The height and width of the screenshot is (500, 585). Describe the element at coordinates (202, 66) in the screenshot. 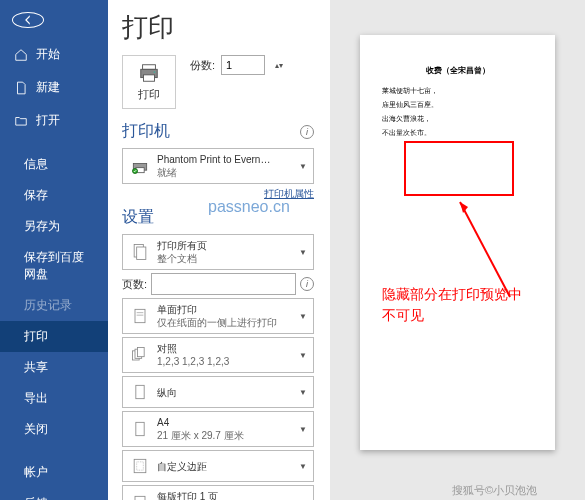

I see `copies-label: 份数:` at that location.